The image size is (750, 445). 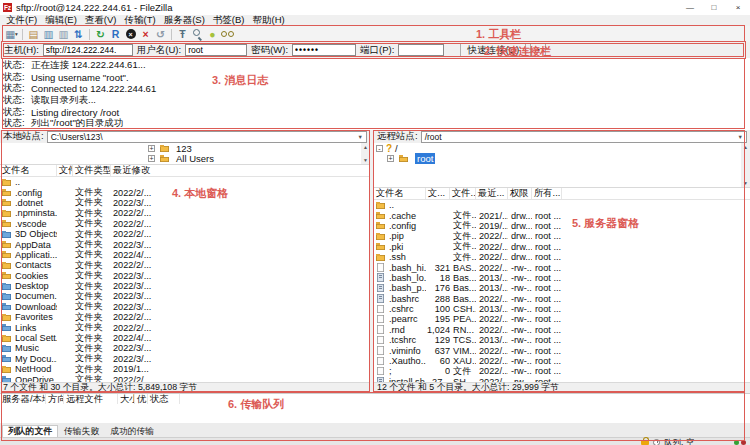 I want to click on column-modified: 最近修改, so click(x=240, y=170).